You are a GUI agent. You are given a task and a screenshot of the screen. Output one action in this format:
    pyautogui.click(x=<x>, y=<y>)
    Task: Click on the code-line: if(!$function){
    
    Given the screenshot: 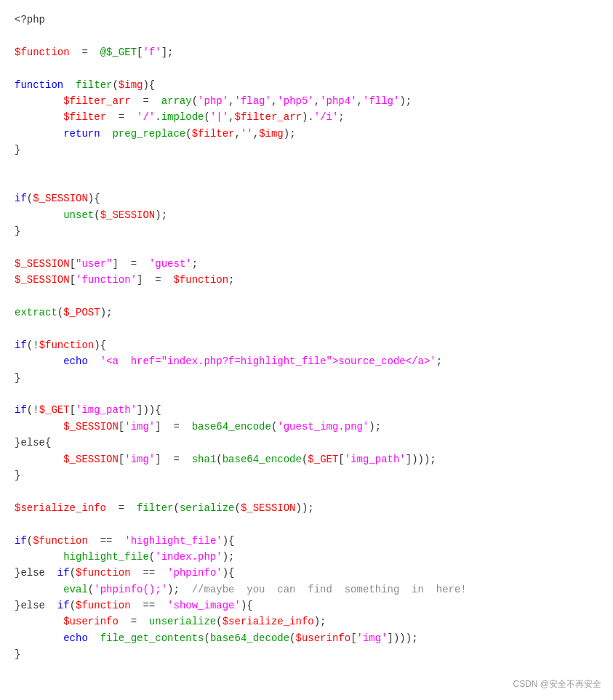 What is the action you would take?
    pyautogui.click(x=307, y=345)
    